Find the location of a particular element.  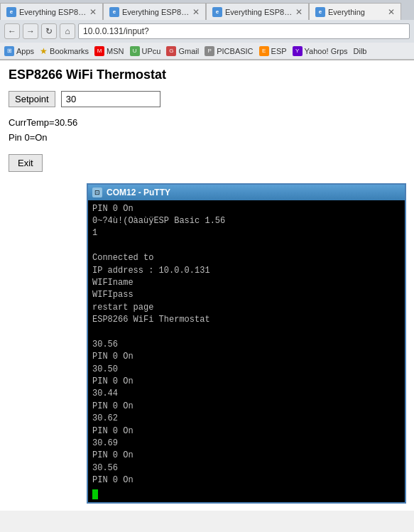

nav-bar: ← → ↻ ⌂ is located at coordinates (207, 31).